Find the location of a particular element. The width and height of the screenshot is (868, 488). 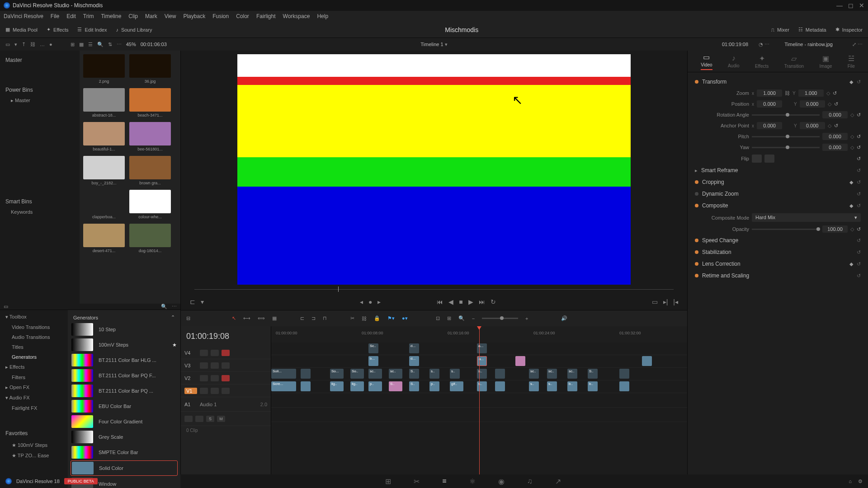

mute-button: 🔊 is located at coordinates (564, 318).